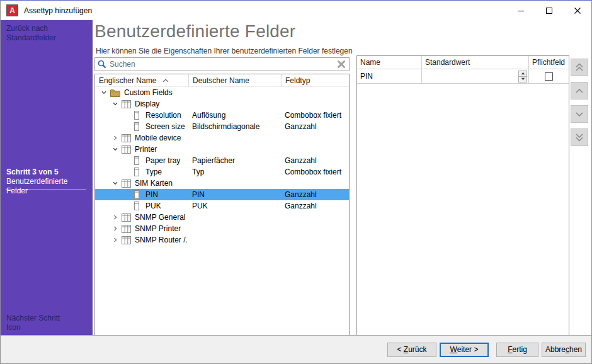  I want to click on column-header-label: Englischer Name, so click(127, 81).